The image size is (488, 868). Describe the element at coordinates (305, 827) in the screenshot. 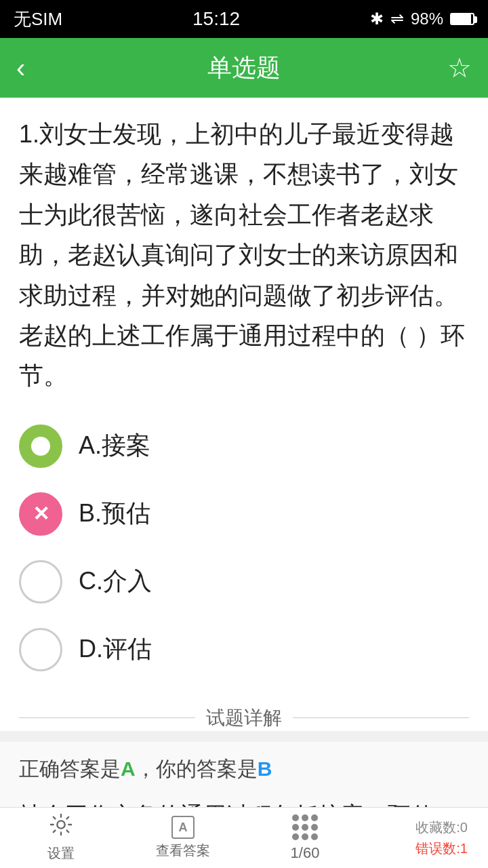

I see `grid-icon` at that location.